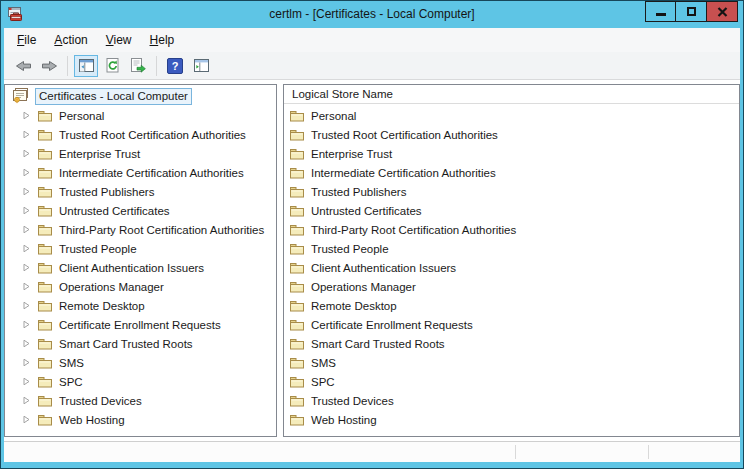 This screenshot has height=469, width=744. What do you see at coordinates (112, 66) in the screenshot?
I see `refresh-icon` at bounding box center [112, 66].